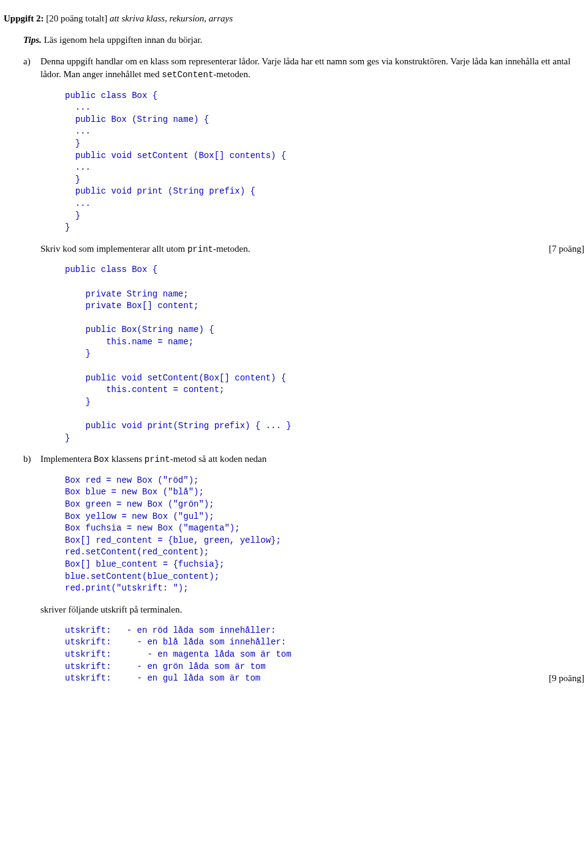 The height and width of the screenshot is (868, 588). I want to click on b-intro-3: -metod så att koden nedan, so click(218, 459).